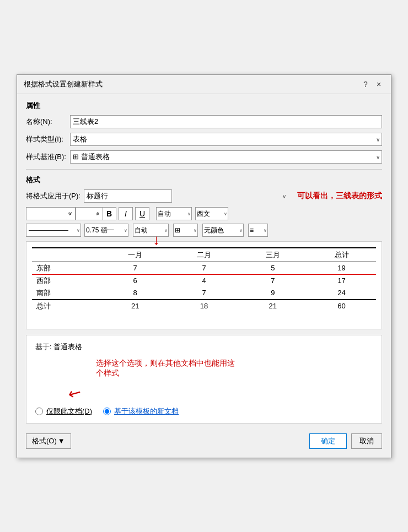 This screenshot has height=532, width=408. Describe the element at coordinates (204, 280) in the screenshot. I see `preview-table: 一月 二月 三月 总计 东部 7 7 5 19` at that location.